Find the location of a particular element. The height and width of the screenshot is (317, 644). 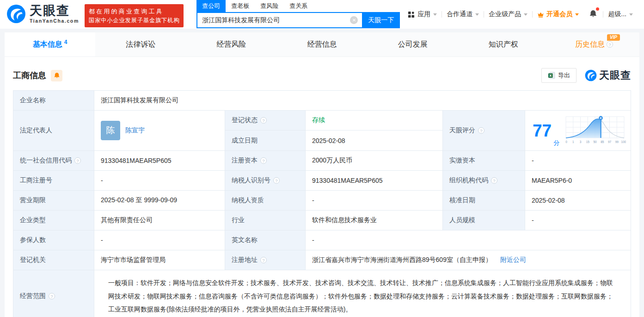

tab-operating-risk: 经营风险 is located at coordinates (231, 44).